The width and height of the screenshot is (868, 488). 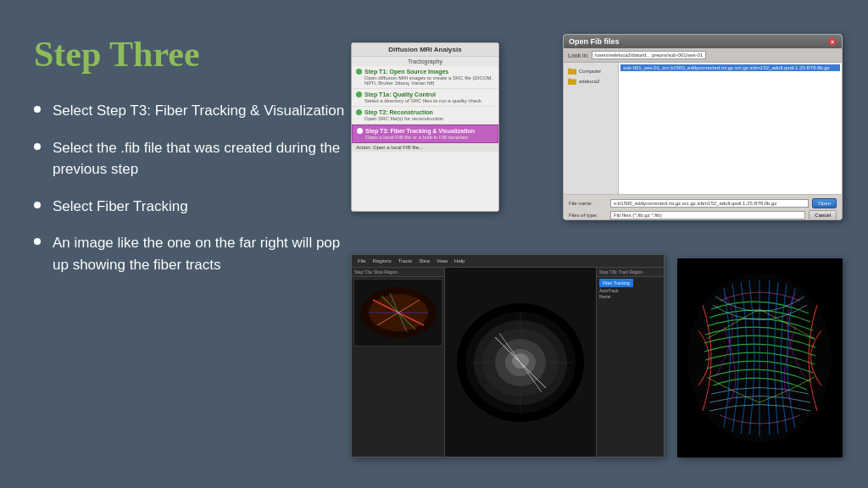 I want to click on menu-slice: Slice, so click(x=424, y=261).